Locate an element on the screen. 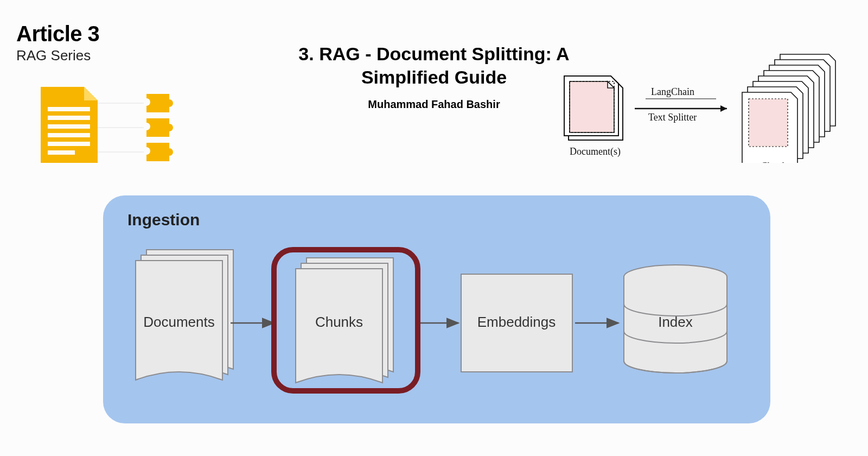 The height and width of the screenshot is (456, 868). node-documents: Documents is located at coordinates (184, 315).